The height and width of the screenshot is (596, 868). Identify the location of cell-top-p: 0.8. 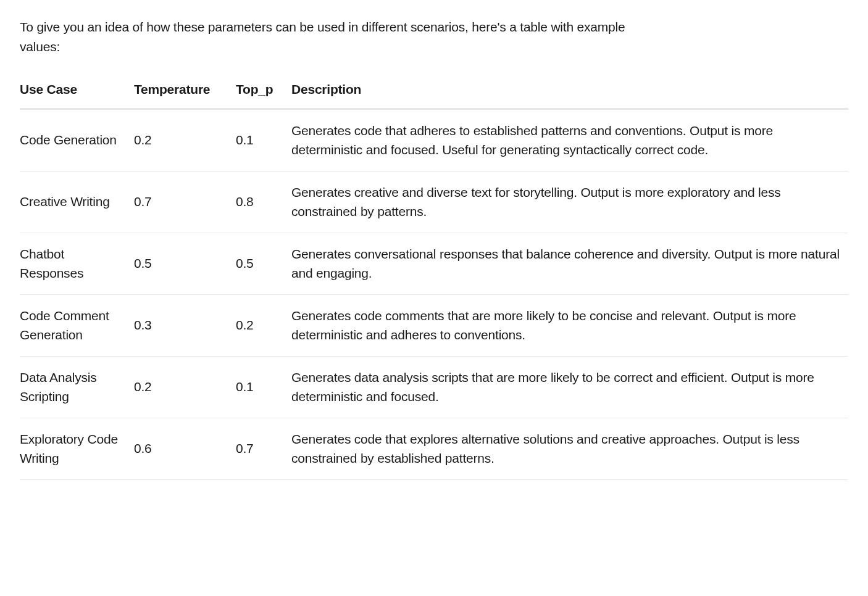
(264, 202).